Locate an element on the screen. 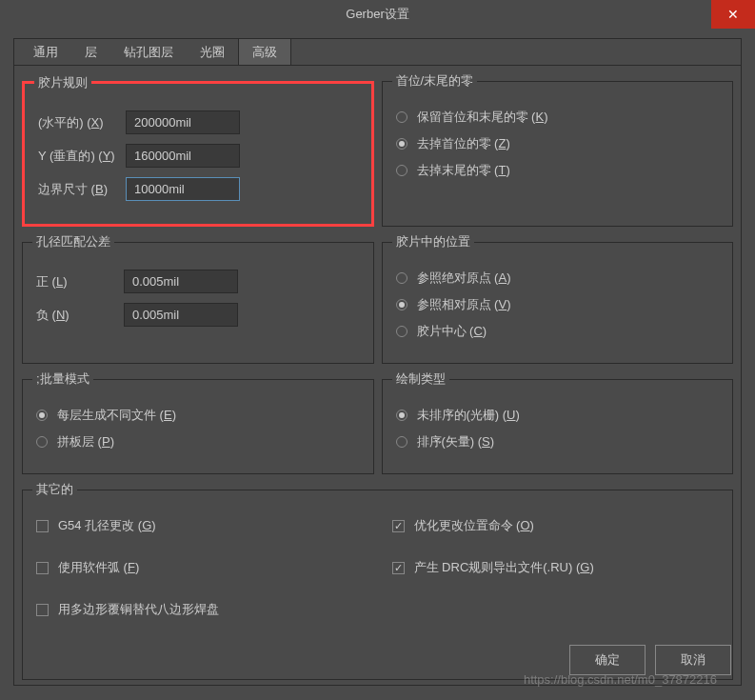  border-label: 边界尺寸 (B) is located at coordinates (82, 190).